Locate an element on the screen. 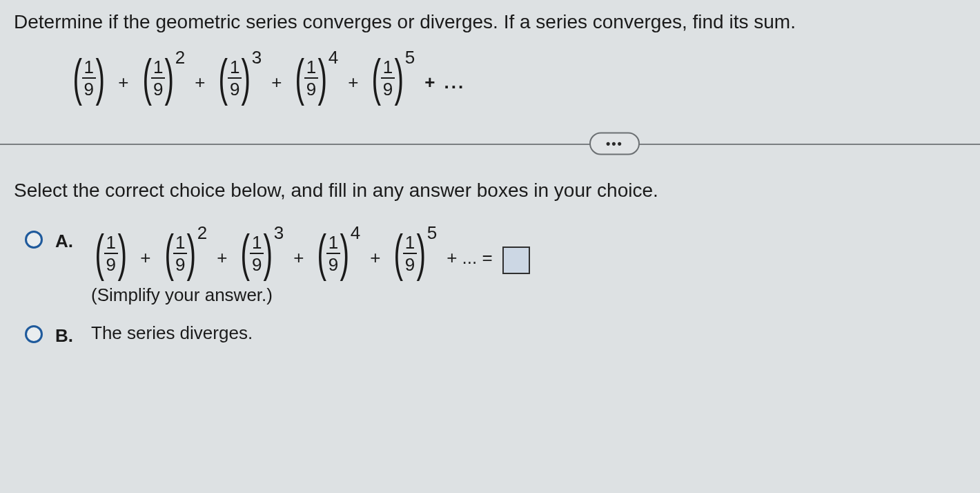 The height and width of the screenshot is (493, 980). choice-a-label: A. is located at coordinates (67, 242).